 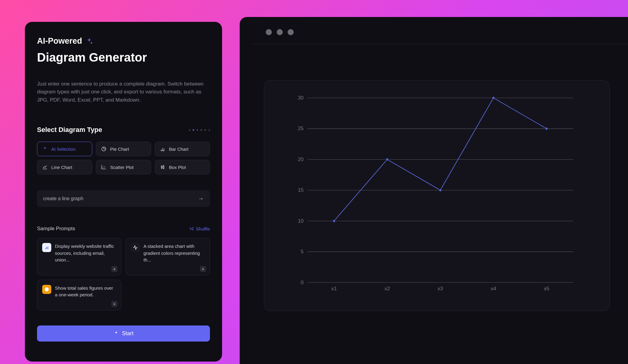 I want to click on type-box-plot: Box Plot, so click(x=182, y=167).